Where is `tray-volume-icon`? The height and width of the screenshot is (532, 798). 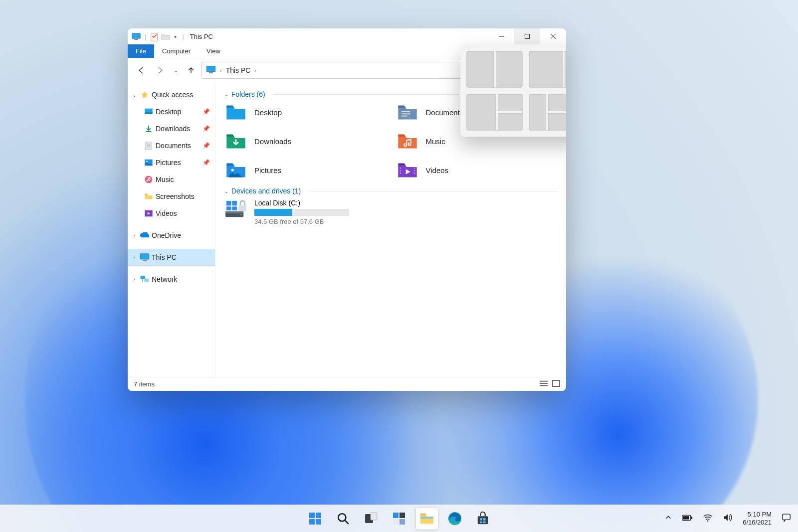
tray-volume-icon is located at coordinates (728, 519).